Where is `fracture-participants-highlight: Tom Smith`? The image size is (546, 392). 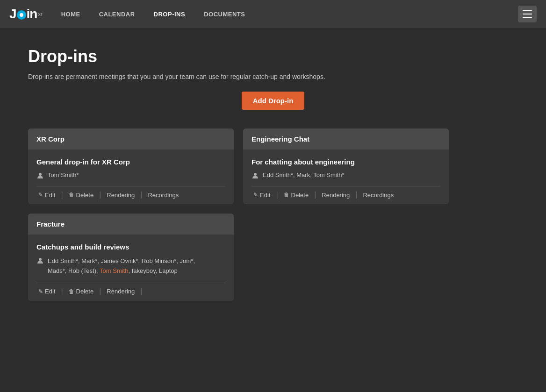 fracture-participants-highlight: Tom Smith is located at coordinates (113, 271).